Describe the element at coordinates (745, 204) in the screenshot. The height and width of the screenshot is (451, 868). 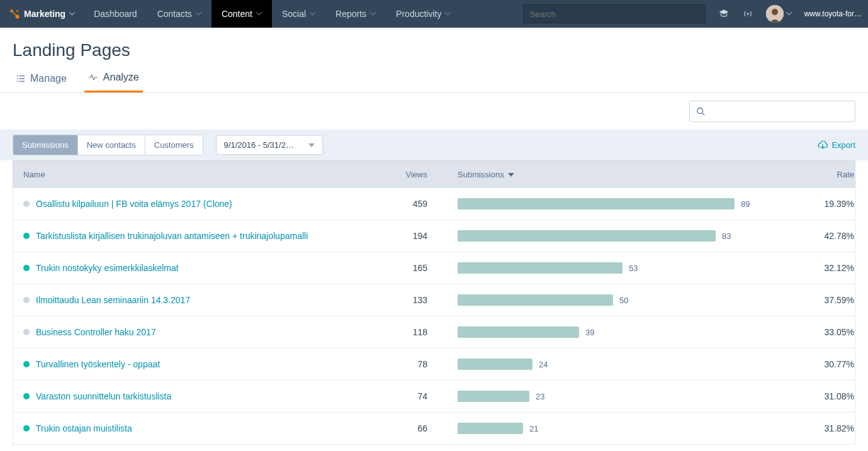
I see `submissions-value: 89` at that location.